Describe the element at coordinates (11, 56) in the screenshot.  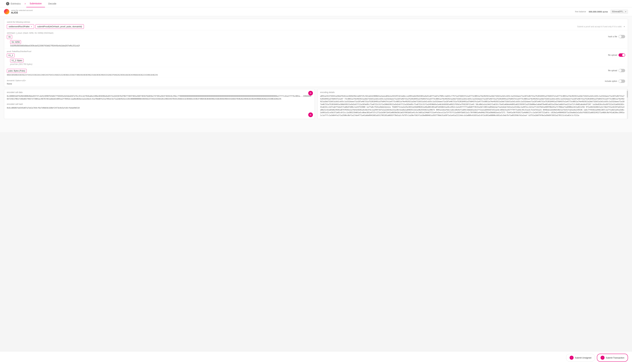
I see `proof-select: V1_2` at that location.